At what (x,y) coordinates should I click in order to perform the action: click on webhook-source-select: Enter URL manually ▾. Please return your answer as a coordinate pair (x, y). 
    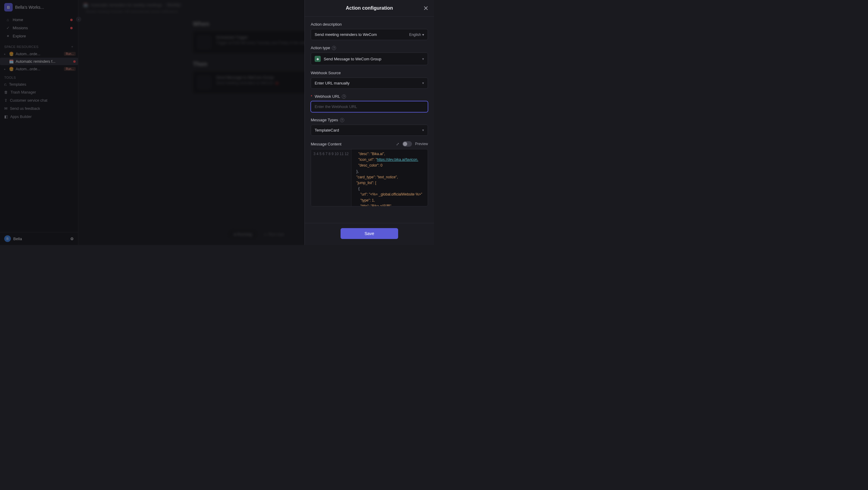
    Looking at the image, I should click on (369, 83).